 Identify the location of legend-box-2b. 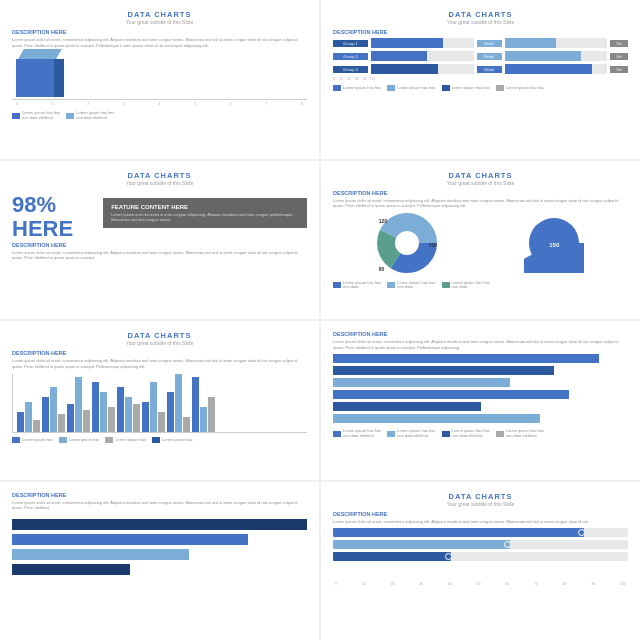
(391, 88).